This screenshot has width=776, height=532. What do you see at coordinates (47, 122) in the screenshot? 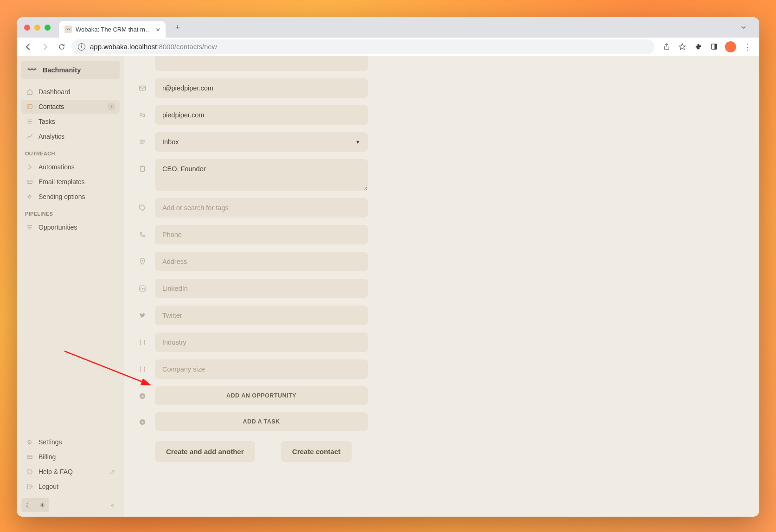
I see `sidebar-item-label: Tasks` at bounding box center [47, 122].